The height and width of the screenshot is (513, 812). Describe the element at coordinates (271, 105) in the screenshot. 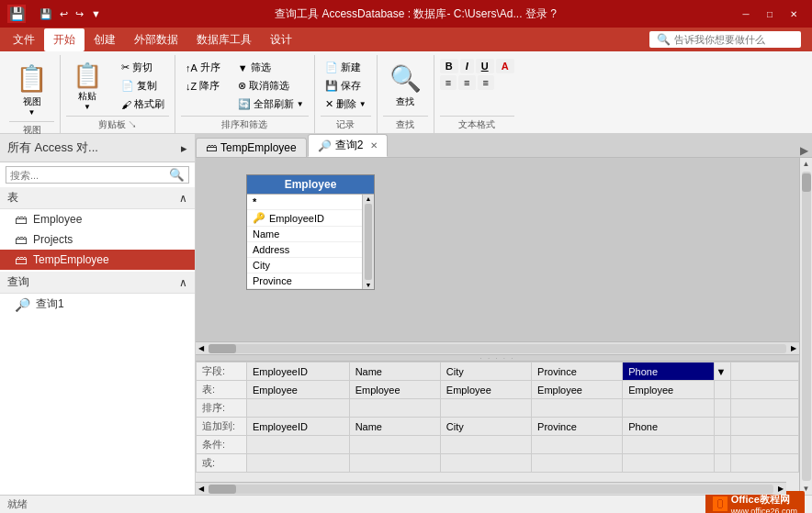

I see `refresh-all-button: 🔄 全部刷新 ▼` at that location.